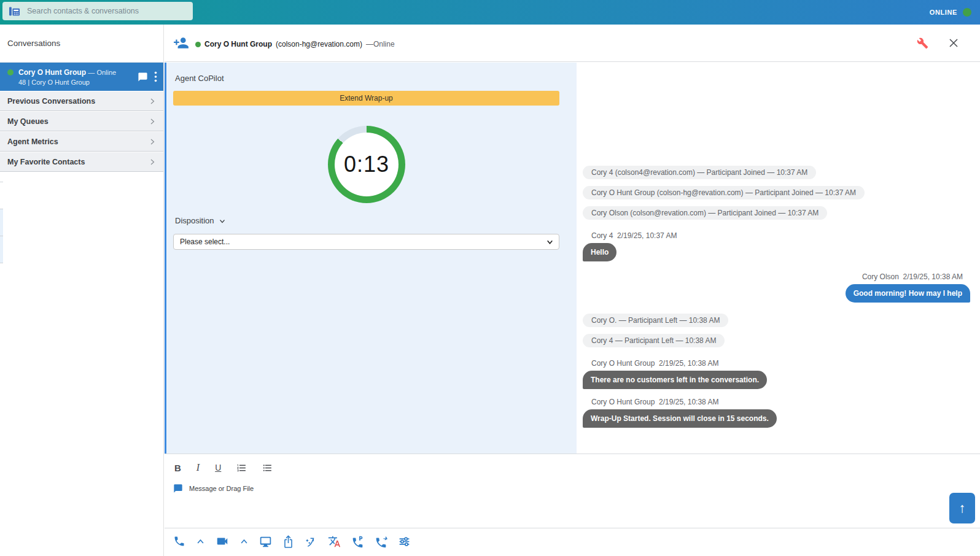 Image resolution: width=980 pixels, height=556 pixels. I want to click on section-label: My Queues, so click(28, 122).